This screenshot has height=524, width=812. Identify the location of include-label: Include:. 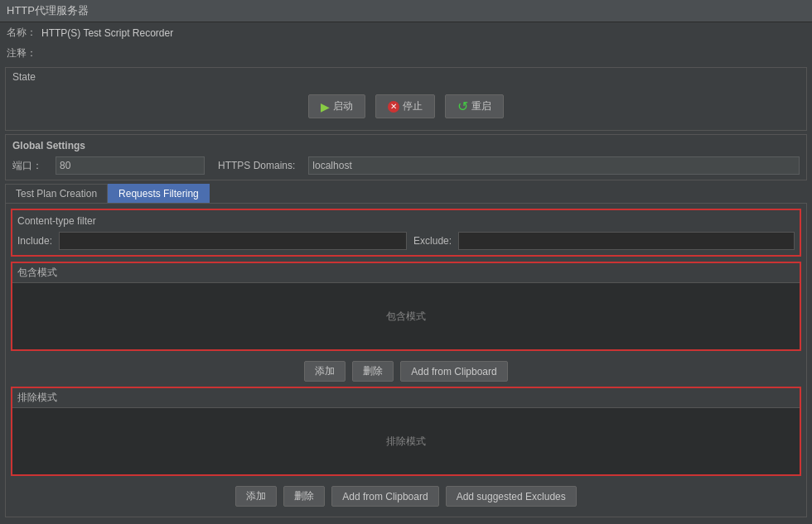
(35, 241).